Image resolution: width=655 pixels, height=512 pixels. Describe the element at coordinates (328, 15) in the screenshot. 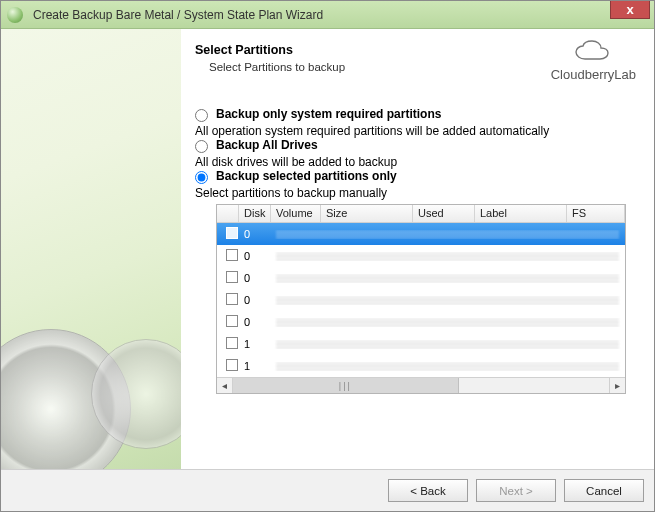

I see `titlebar: Create Backup Bare Metal / System State …` at that location.